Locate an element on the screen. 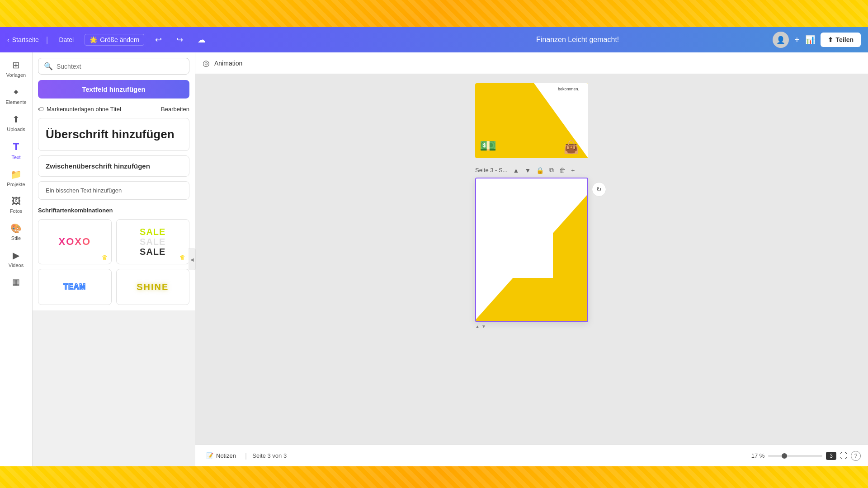 The width and height of the screenshot is (868, 488). sale-text: SALE SALE SALE is located at coordinates (153, 242).